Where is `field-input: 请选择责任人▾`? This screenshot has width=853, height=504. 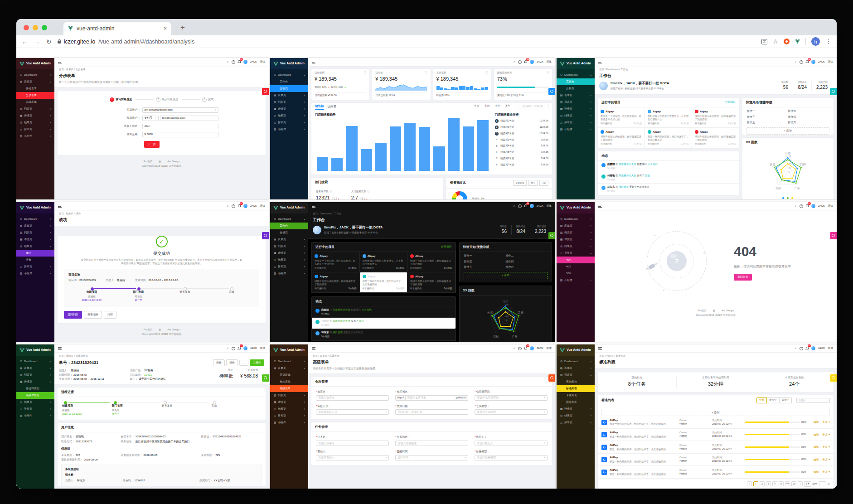 field-input: 请选择责任人▾ is located at coordinates (353, 458).